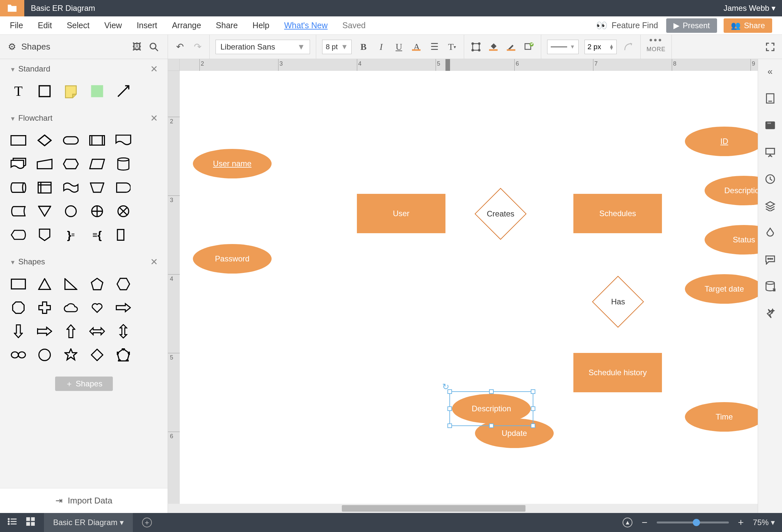  Describe the element at coordinates (18, 211) in the screenshot. I see `fc-stored-data` at that location.